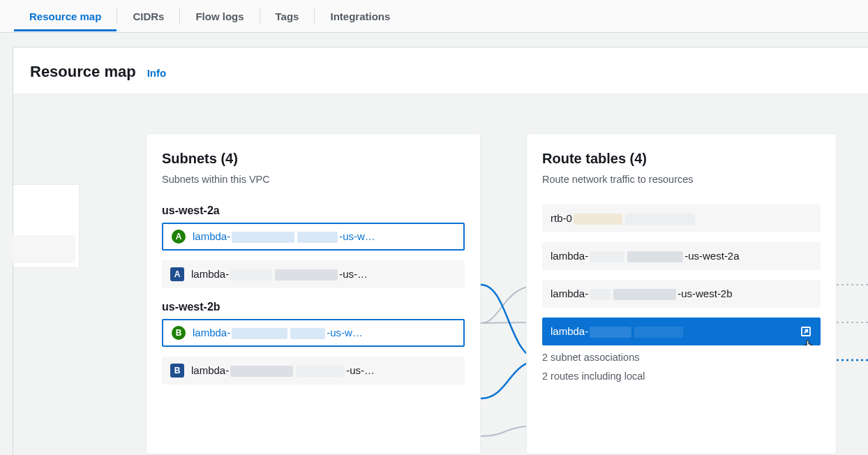 The height and width of the screenshot is (455, 868). I want to click on route-table-name: lambda-, so click(618, 331).